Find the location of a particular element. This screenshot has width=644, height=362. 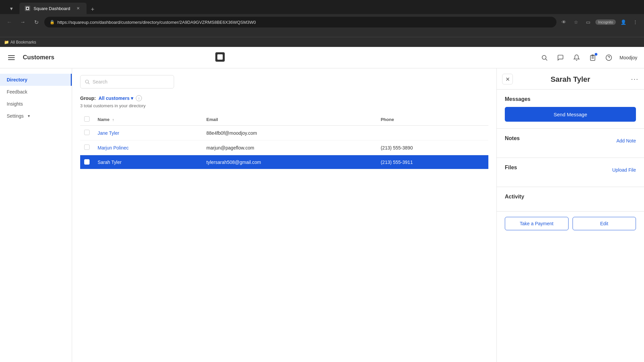

sidebar-item-feedback: Feedback is located at coordinates (36, 92).